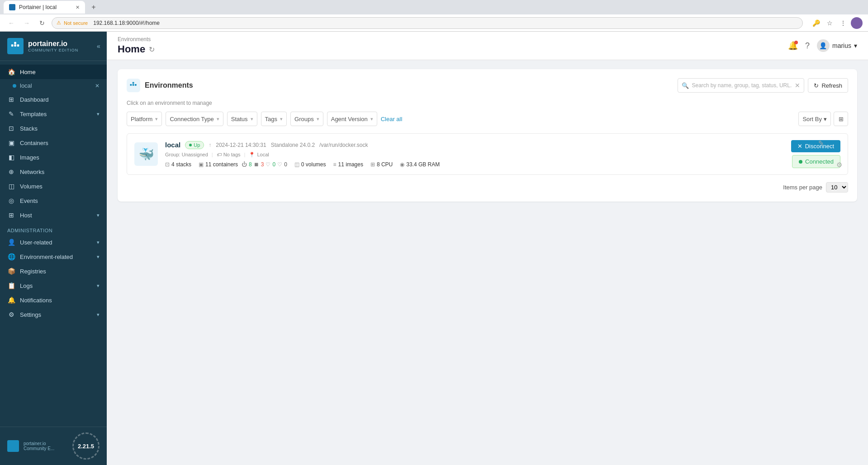  I want to click on sidebar-item-templates: ✎ Templates ▾, so click(53, 114).